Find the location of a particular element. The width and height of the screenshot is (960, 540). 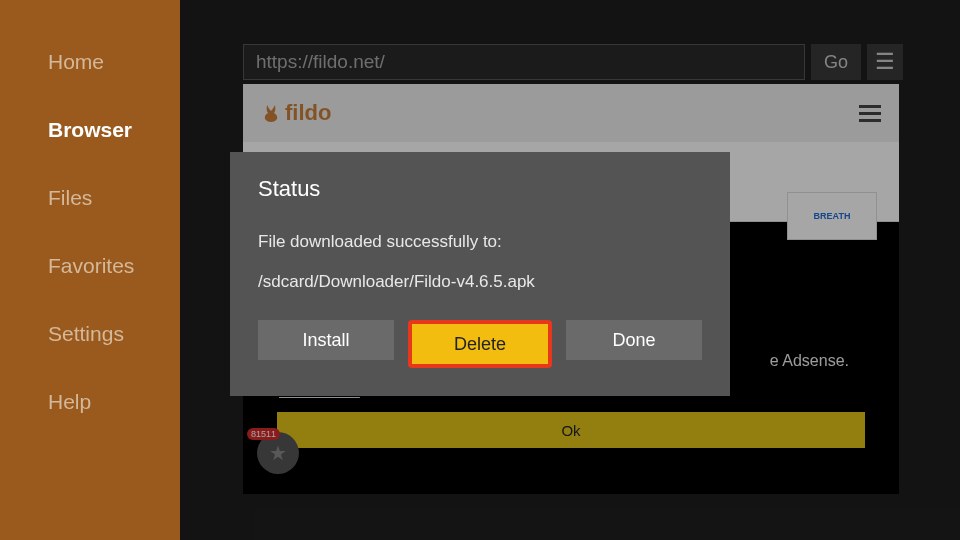

dialog-button-row: Install Delete Done is located at coordinates (480, 344).